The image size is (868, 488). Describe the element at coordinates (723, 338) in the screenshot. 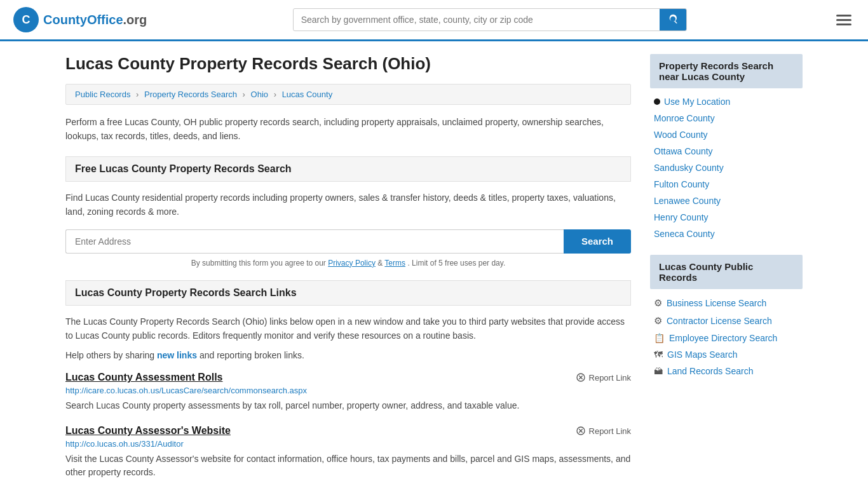

I see `employee-directory-search-link: Employee Directory Search` at that location.